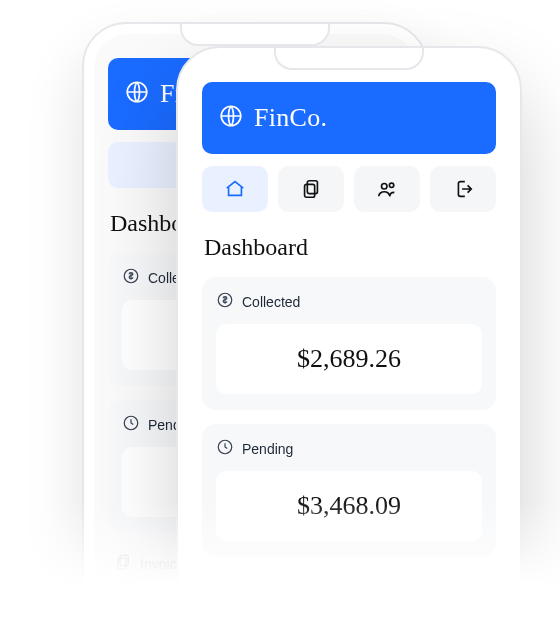 This screenshot has width=560, height=620. What do you see at coordinates (311, 189) in the screenshot?
I see `nav-docs` at bounding box center [311, 189].